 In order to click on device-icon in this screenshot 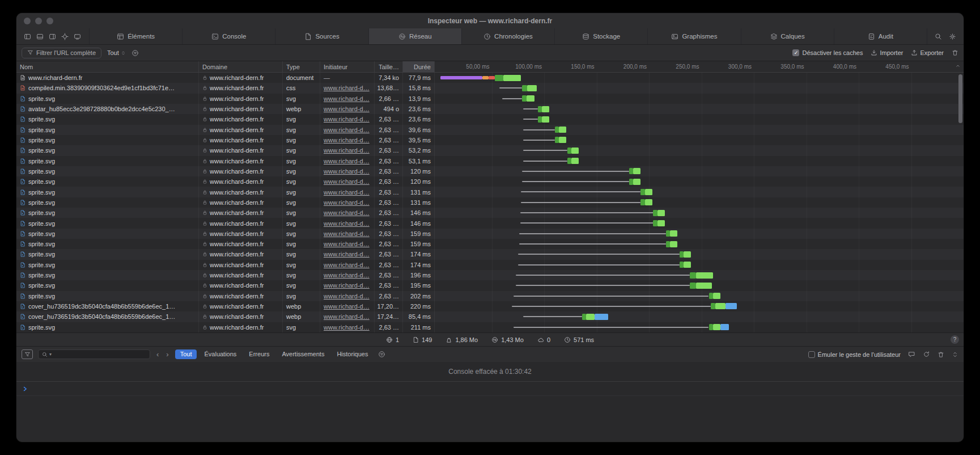, I will do `click(77, 36)`.